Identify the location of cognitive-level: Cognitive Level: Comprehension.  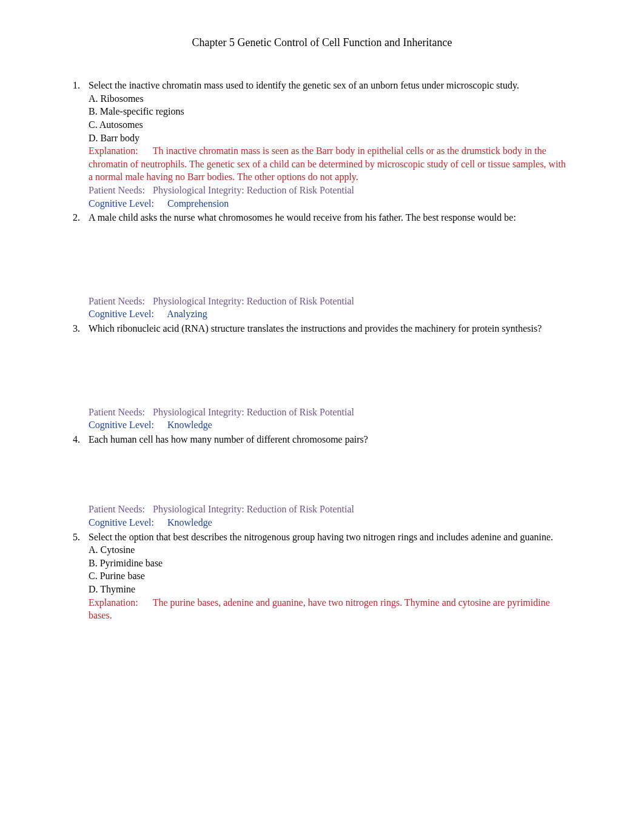
(330, 204).